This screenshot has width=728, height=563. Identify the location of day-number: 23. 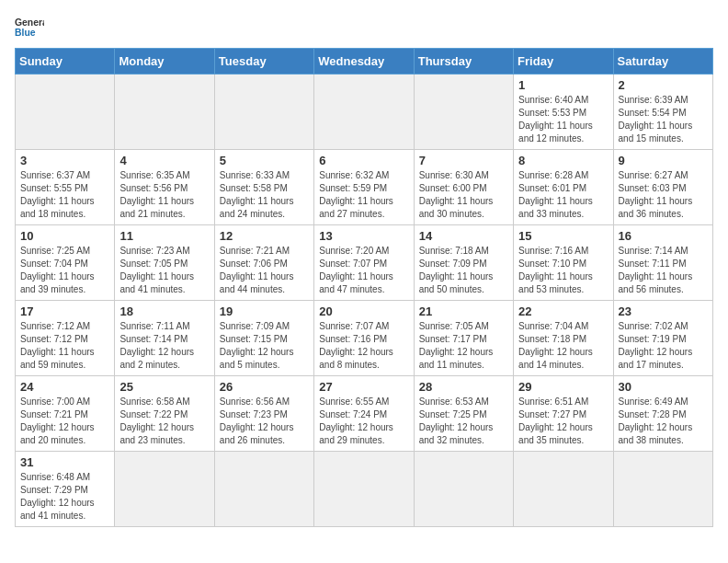
(664, 311).